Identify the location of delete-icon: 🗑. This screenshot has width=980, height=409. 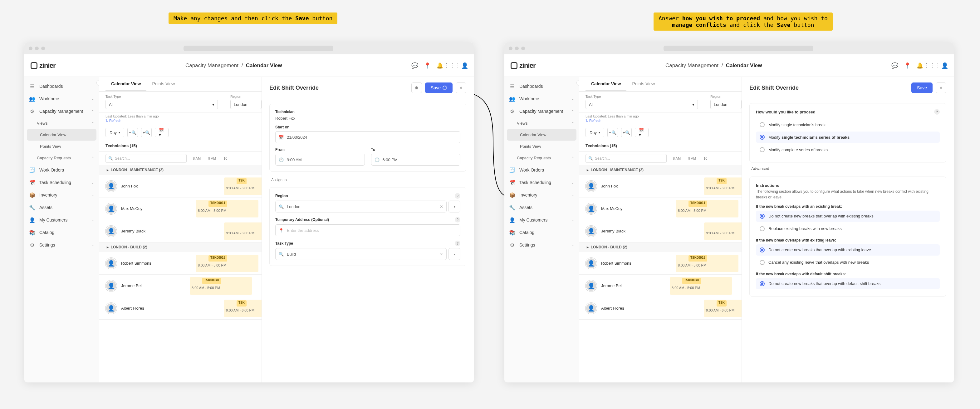
(417, 88).